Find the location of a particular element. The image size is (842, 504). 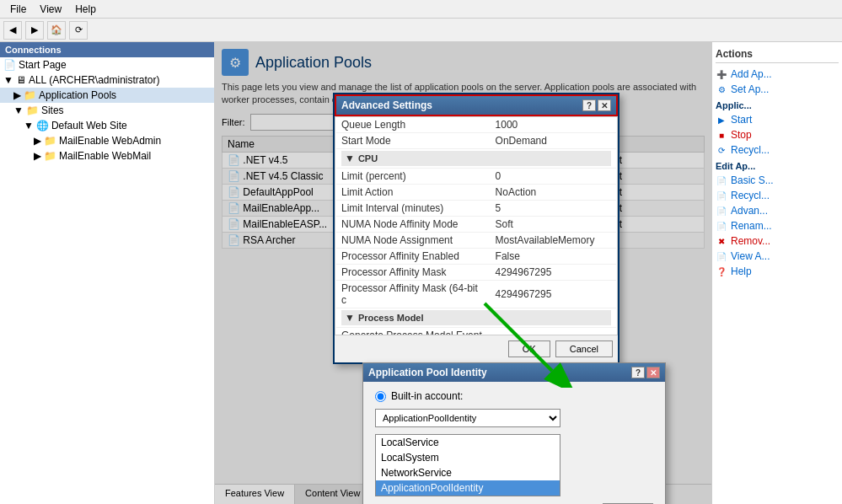

add-icon: ➕ is located at coordinates (721, 74).